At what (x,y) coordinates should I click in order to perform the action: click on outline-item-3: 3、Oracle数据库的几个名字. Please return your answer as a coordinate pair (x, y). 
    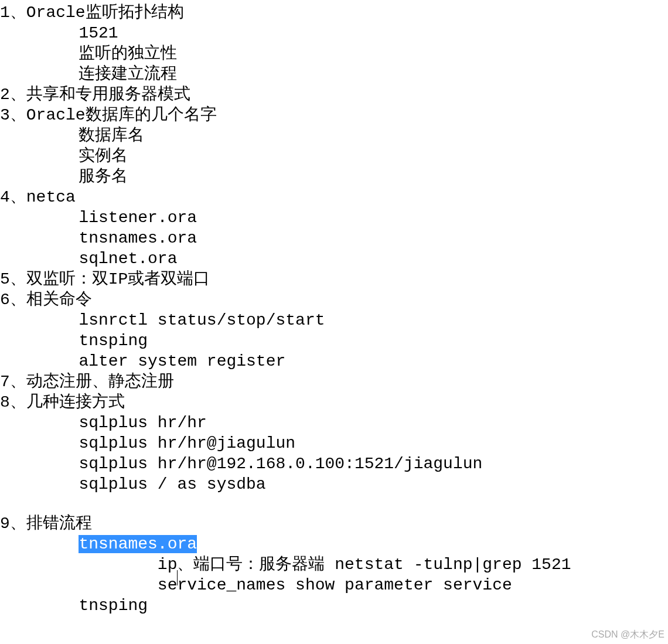
    Looking at the image, I should click on (334, 115).